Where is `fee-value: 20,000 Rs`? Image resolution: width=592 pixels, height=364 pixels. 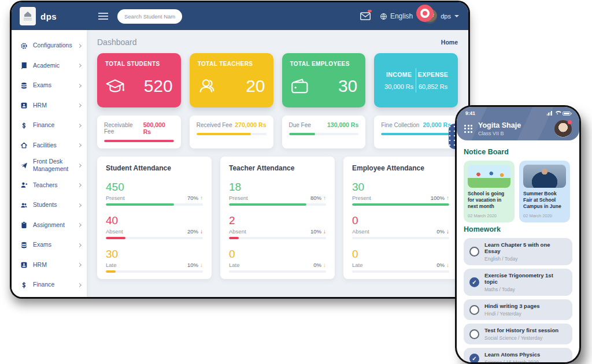 fee-value: 20,000 Rs is located at coordinates (437, 125).